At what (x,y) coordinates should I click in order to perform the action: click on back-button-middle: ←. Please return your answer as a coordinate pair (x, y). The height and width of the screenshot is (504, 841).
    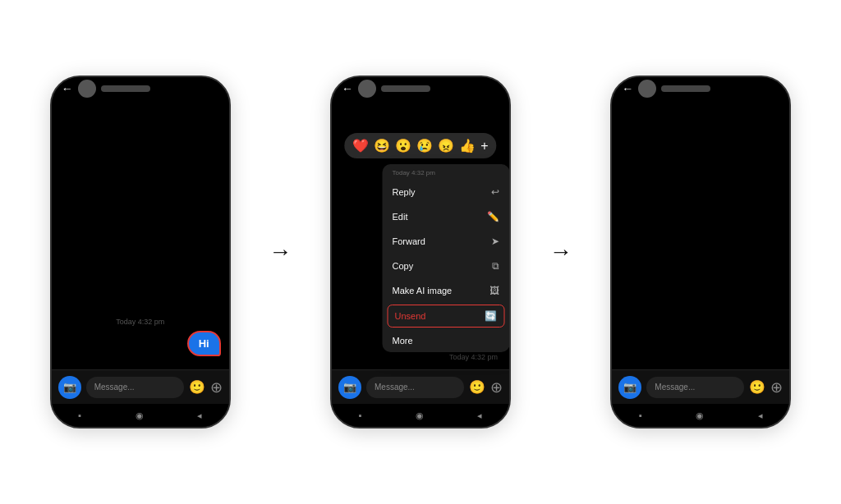
    Looking at the image, I should click on (347, 89).